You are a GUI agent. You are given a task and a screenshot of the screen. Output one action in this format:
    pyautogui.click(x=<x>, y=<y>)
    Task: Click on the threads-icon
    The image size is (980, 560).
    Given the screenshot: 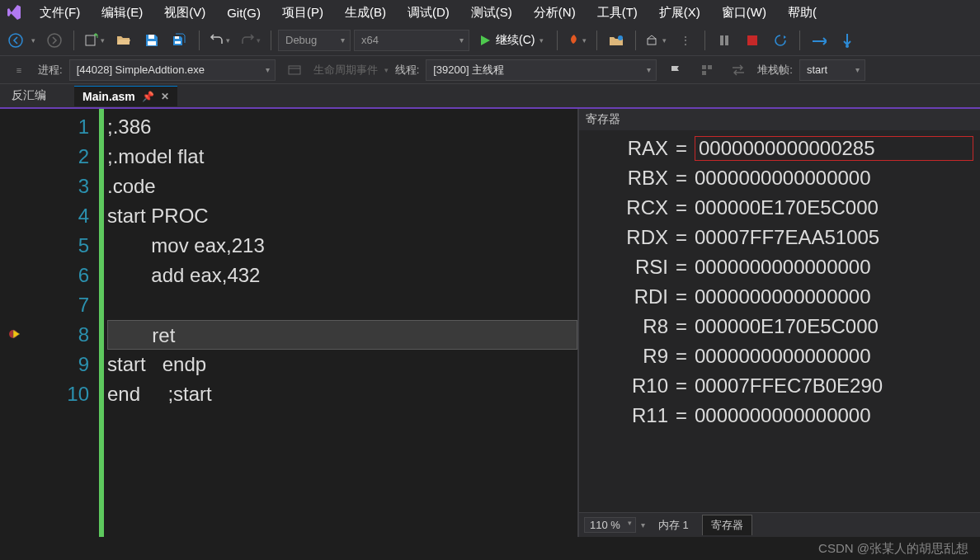 What is the action you would take?
    pyautogui.click(x=707, y=70)
    